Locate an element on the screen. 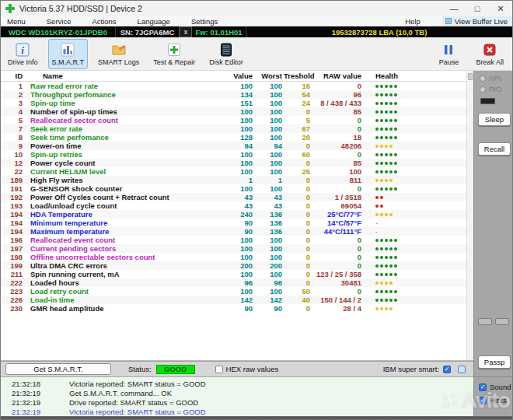 The height and width of the screenshot is (420, 513). table-row: 12Power cycle count100100085 is located at coordinates (237, 163).